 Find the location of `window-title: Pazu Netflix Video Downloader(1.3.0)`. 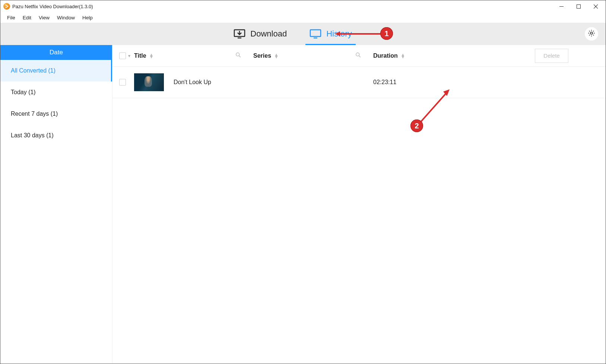

window-title: Pazu Netflix Video Downloader(1.3.0) is located at coordinates (53, 7).